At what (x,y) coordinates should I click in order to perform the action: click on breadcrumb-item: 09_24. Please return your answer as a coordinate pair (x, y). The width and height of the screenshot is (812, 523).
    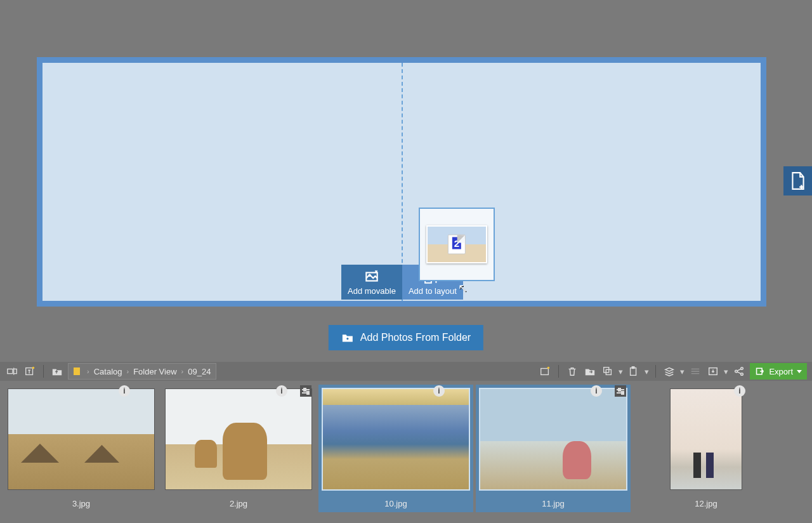
    Looking at the image, I should click on (199, 372).